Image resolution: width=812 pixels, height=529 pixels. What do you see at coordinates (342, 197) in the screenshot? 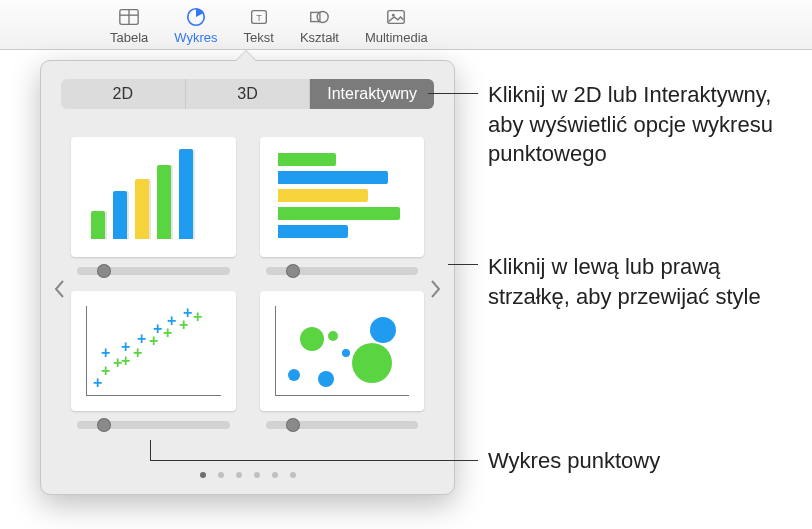
I see `bar-chart-style` at bounding box center [342, 197].